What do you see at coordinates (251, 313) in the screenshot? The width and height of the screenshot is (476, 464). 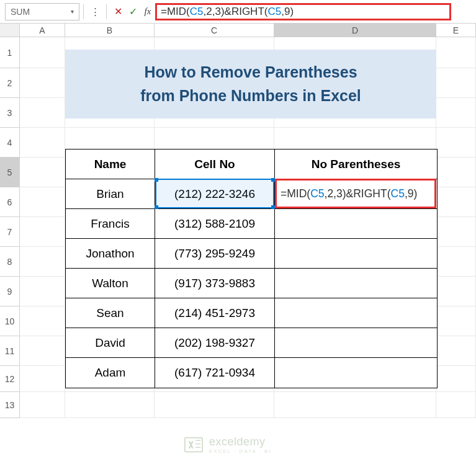 I see `table-row: Sean(214) 451-2973` at bounding box center [251, 313].